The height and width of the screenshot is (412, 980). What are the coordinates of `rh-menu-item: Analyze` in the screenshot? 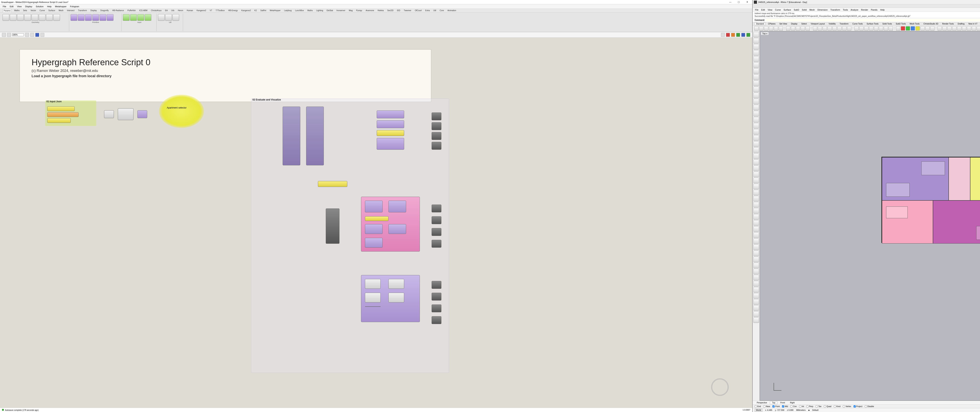 It's located at (854, 10).